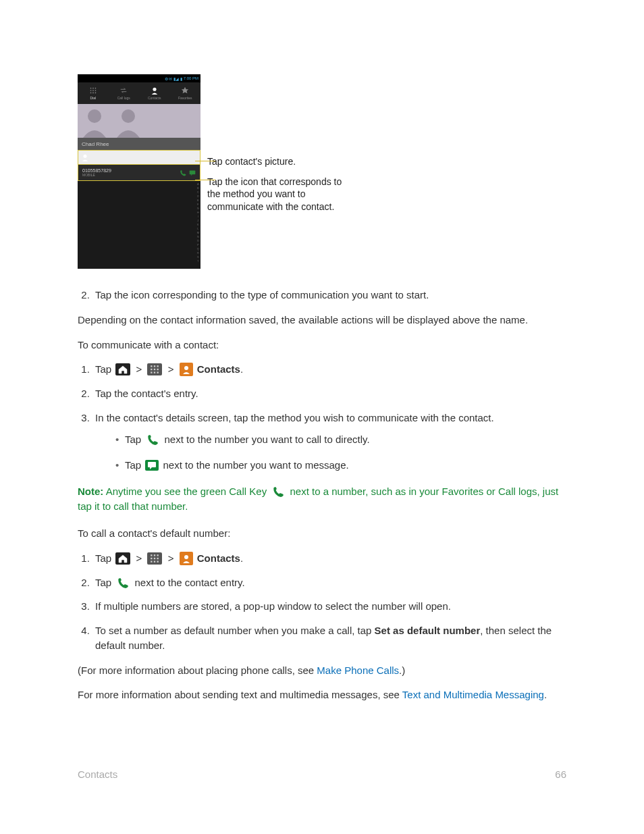  I want to click on para-default-number: To call a contact's default number:, so click(322, 533).